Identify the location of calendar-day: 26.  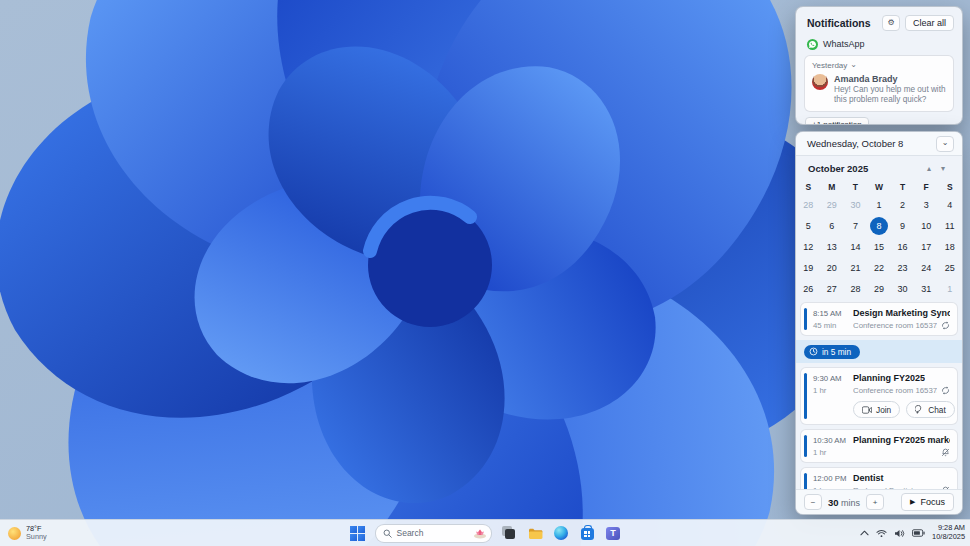
(808, 289).